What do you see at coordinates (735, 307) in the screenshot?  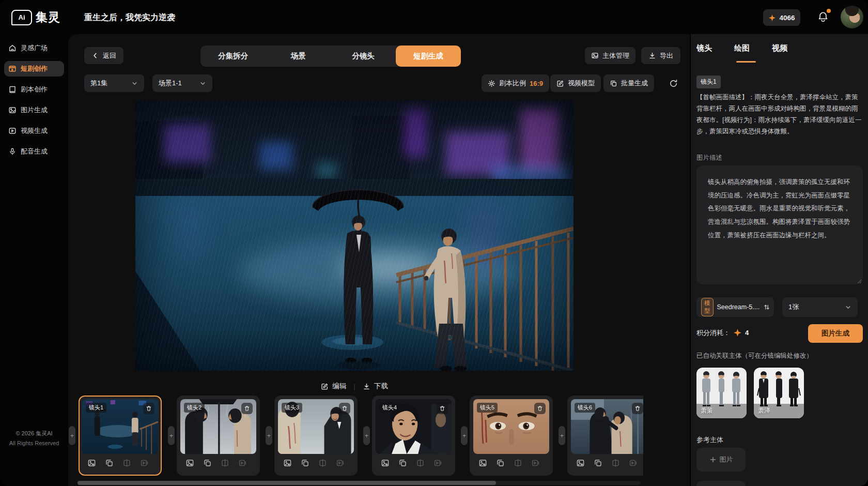 I see `model-select: 模型 Seedream-5....` at bounding box center [735, 307].